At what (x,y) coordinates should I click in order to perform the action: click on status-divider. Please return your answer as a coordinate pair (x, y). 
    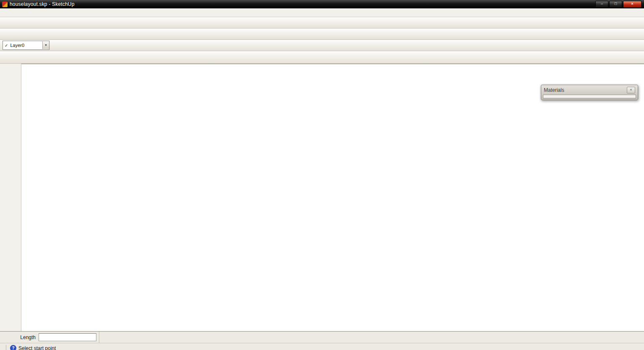
    Looking at the image, I should click on (6, 347).